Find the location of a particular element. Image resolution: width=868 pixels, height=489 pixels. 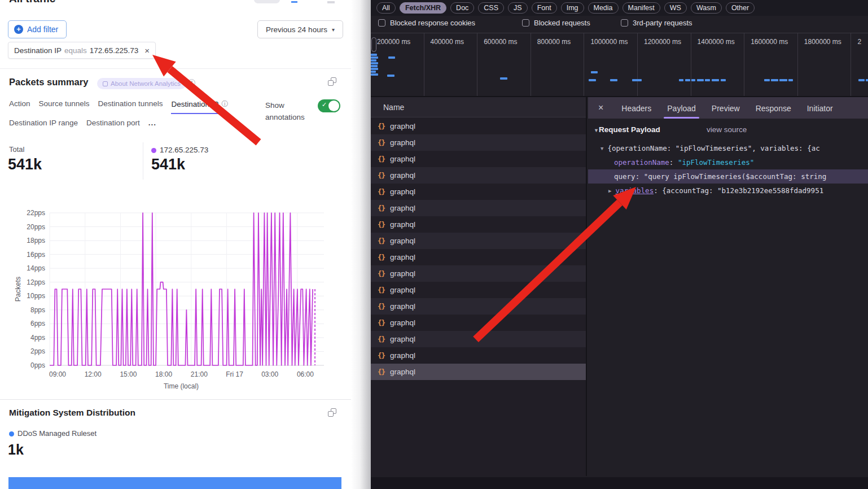

mitigation-bar is located at coordinates (175, 483).